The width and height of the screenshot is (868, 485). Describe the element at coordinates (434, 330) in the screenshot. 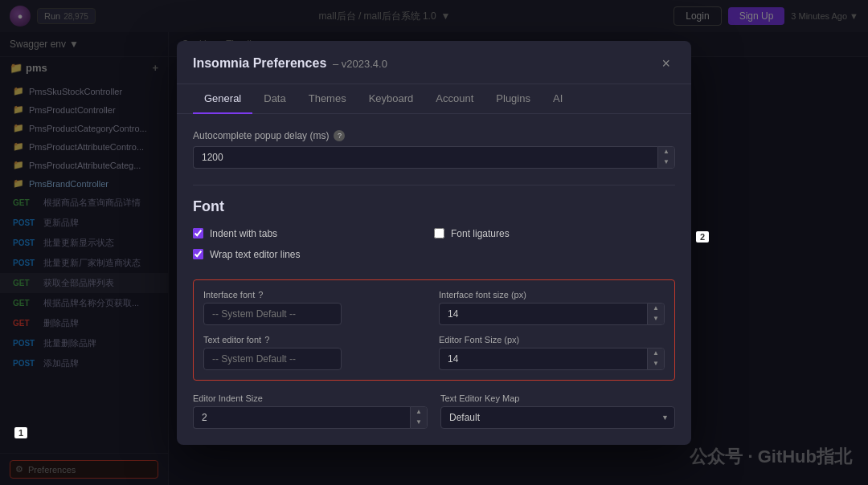

I see `font-bordered-section: Interface font ? Interface font size (px…` at that location.